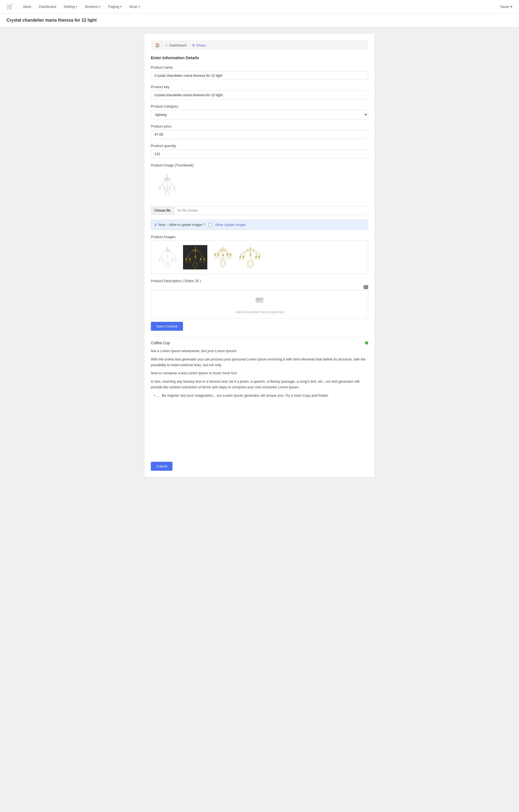 This screenshot has height=812, width=519. Describe the element at coordinates (135, 7) in the screenshot. I see `navbar-link-shop: Shop ▾` at that location.